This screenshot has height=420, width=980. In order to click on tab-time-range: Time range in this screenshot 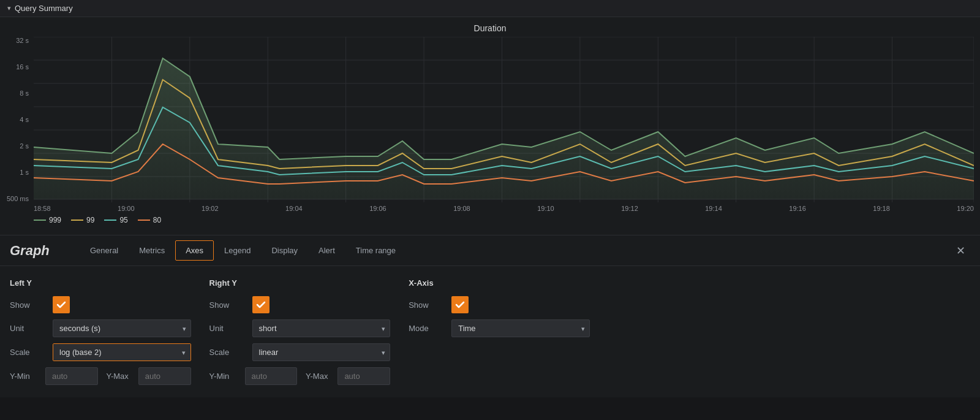, I will do `click(376, 250)`.